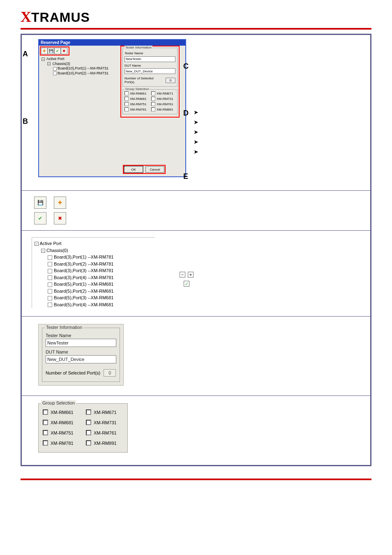 This screenshot has height=555, width=392. Describe the element at coordinates (101, 305) in the screenshot. I see `tree-item: Board(5),Port(4) --XM-RM681` at that location.